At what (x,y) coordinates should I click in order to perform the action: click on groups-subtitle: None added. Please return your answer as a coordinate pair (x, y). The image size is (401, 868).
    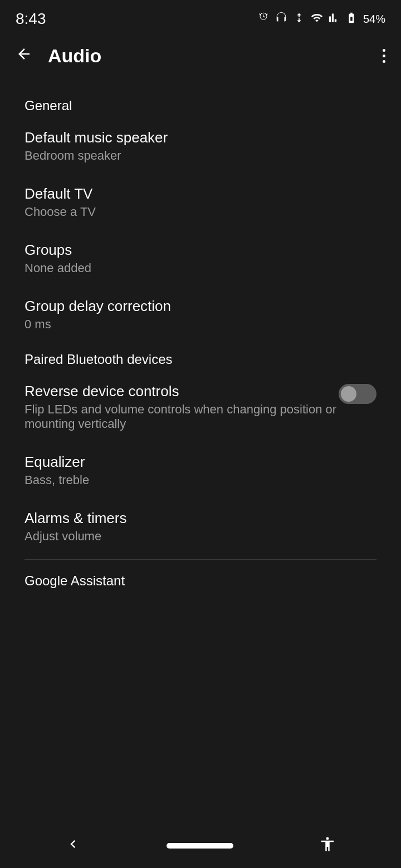
    Looking at the image, I should click on (200, 268).